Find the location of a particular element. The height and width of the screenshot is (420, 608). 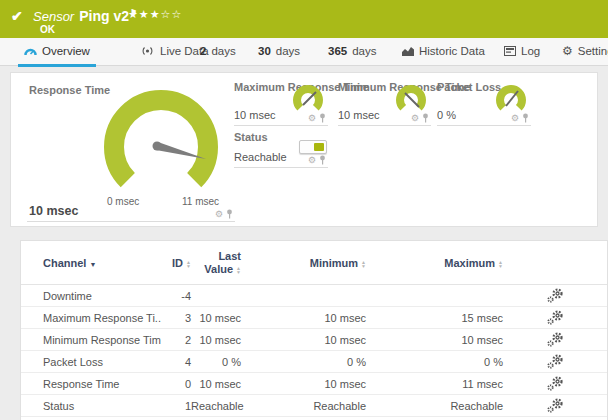

col-header-last-value: Last Value▲▼ is located at coordinates (216, 263).